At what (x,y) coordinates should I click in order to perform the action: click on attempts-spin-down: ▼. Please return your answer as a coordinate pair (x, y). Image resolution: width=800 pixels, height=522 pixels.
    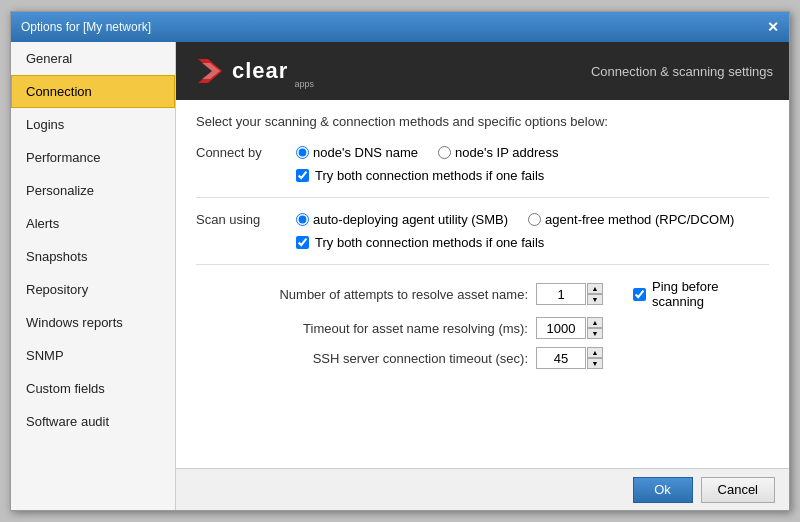
    Looking at the image, I should click on (595, 300).